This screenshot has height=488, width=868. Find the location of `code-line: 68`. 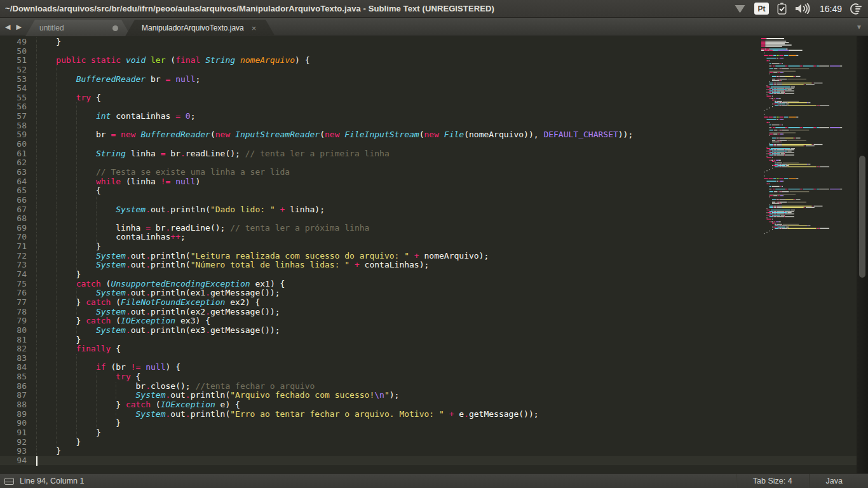

code-line: 68 is located at coordinates (428, 219).